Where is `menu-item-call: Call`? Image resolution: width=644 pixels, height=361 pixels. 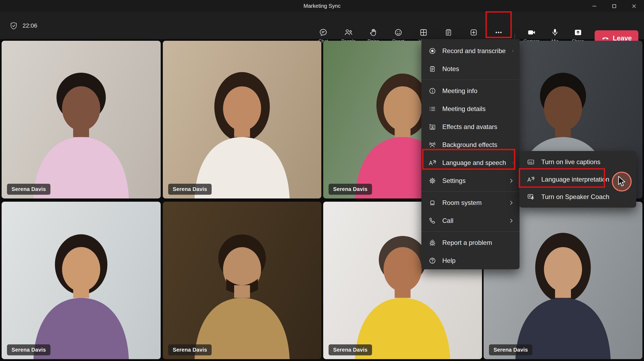
menu-item-call: Call is located at coordinates (470, 220).